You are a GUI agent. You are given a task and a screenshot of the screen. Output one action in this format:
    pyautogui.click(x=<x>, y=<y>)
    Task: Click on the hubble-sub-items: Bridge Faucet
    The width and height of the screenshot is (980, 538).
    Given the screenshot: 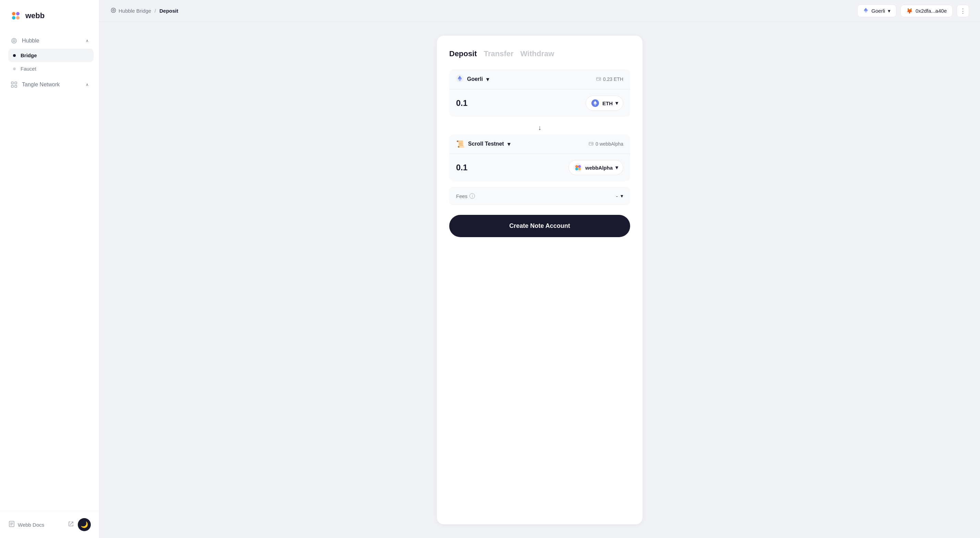 What is the action you would take?
    pyautogui.click(x=49, y=62)
    